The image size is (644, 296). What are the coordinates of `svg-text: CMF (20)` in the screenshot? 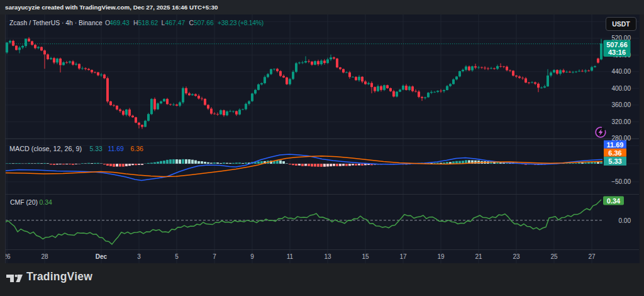 It's located at (24, 203).